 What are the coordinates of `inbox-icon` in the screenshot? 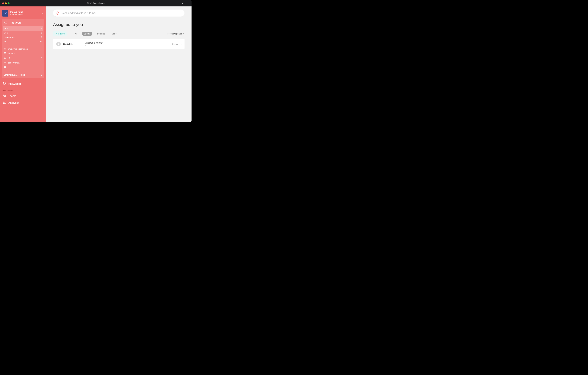 It's located at (6, 22).